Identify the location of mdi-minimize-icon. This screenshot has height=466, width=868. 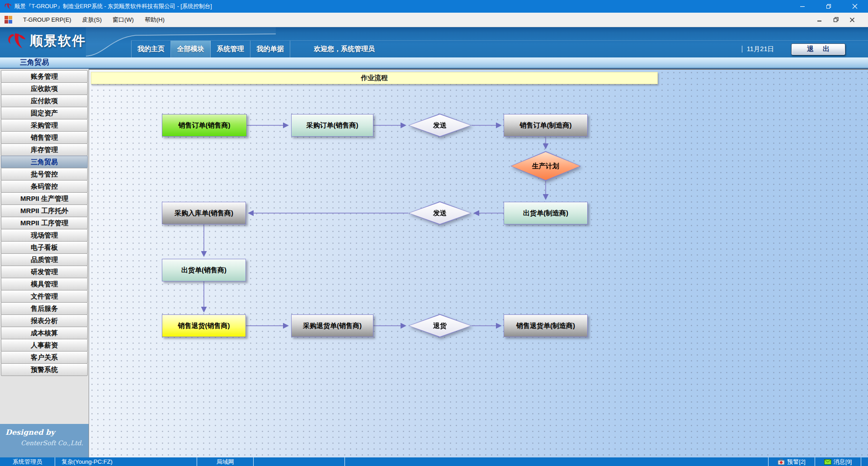
(820, 20).